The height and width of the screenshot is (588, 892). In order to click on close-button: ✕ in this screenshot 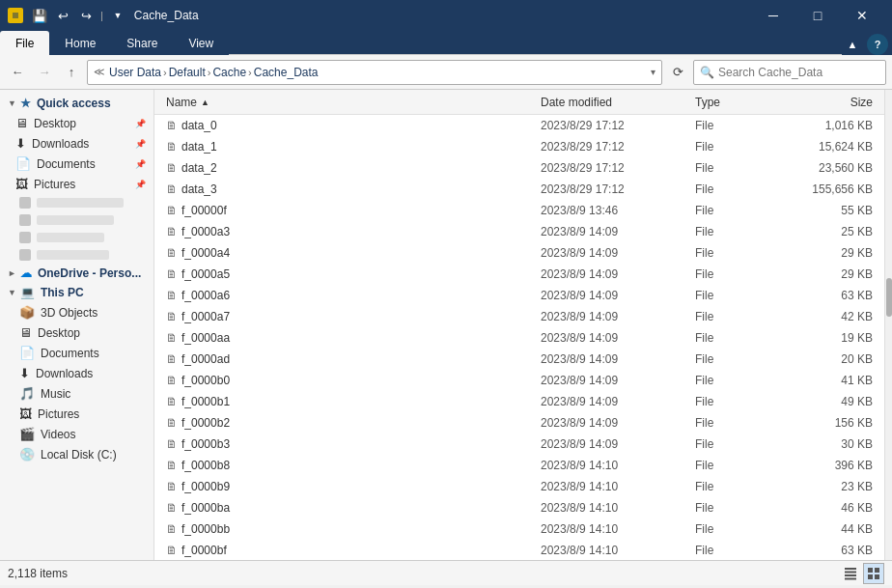, I will do `click(862, 15)`.